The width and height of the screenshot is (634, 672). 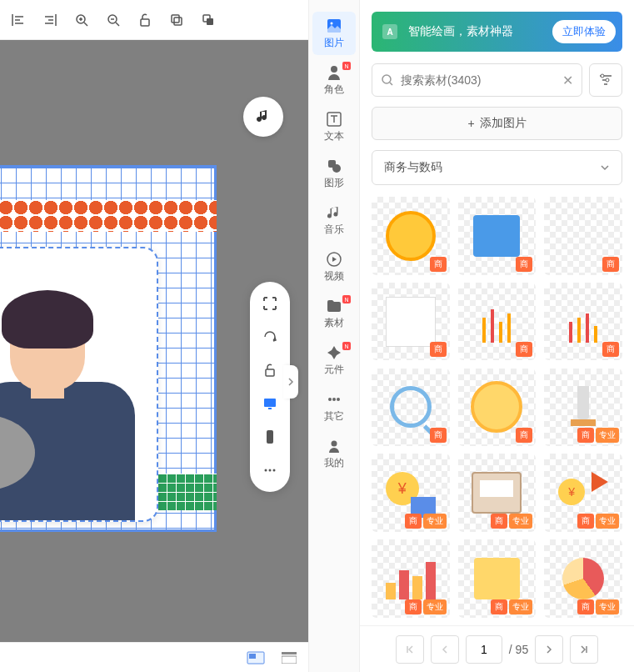 What do you see at coordinates (256, 658) in the screenshot?
I see `slide-view-button` at bounding box center [256, 658].